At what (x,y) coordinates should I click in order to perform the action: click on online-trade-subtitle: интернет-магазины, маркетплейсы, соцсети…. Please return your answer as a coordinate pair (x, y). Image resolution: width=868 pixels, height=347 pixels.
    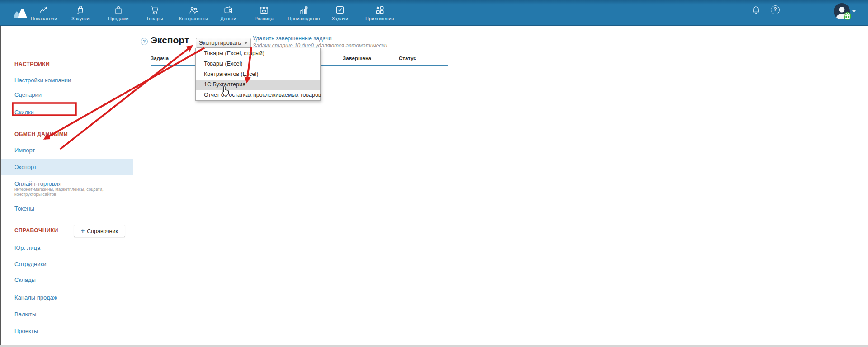
    Looking at the image, I should click on (68, 192).